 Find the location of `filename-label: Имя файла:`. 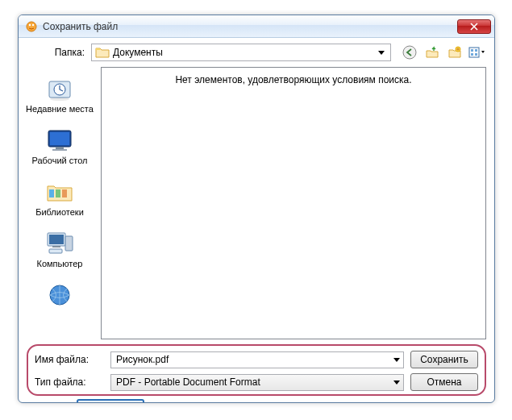

filename-label: Имя файла: is located at coordinates (69, 360).